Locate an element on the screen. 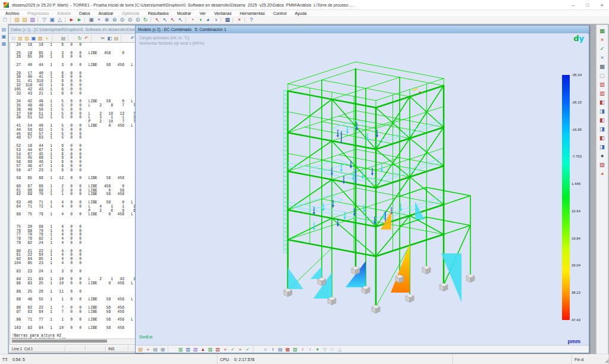 Image resolution: width=609 pixels, height=364 pixels. view-next-icon: △ is located at coordinates (59, 20).